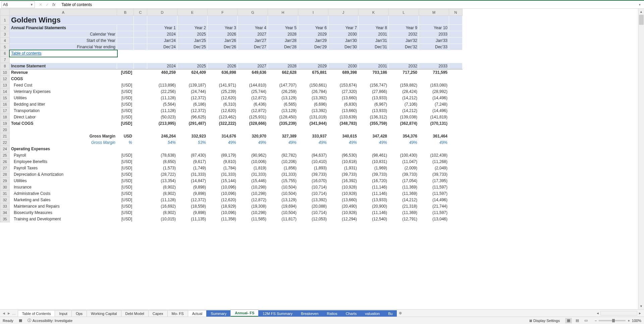  Describe the element at coordinates (63, 187) in the screenshot. I see `opex-item: Insurance` at that location.